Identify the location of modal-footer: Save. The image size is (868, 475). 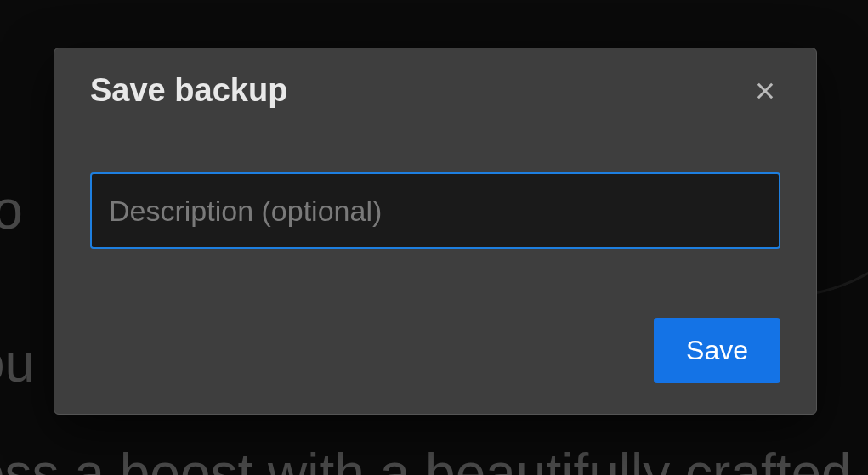
(435, 350).